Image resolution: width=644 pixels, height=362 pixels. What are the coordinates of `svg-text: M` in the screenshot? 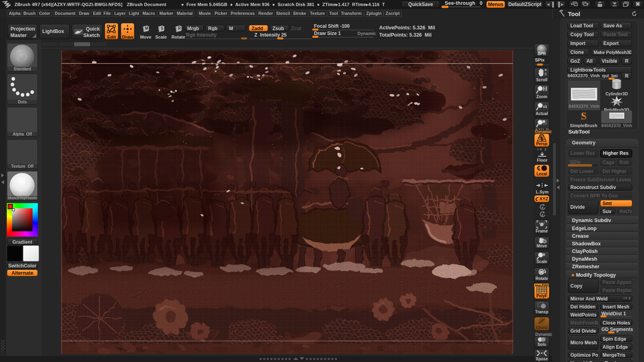 It's located at (147, 28).